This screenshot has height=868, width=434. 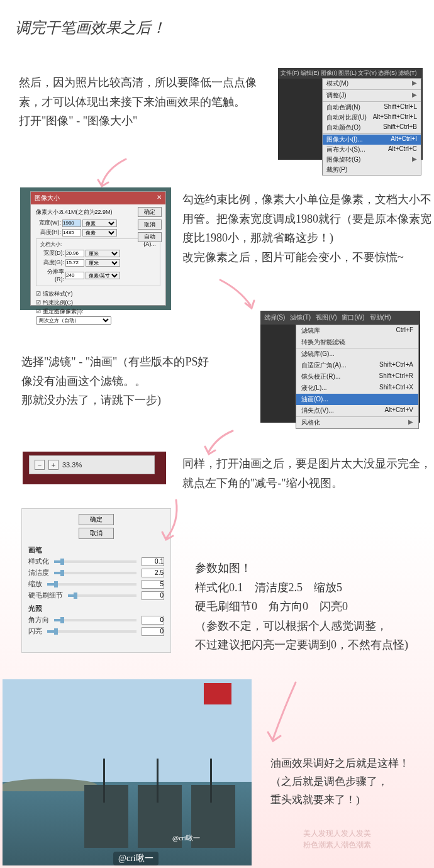 What do you see at coordinates (372, 96) in the screenshot?
I see `menu-item-adjust: 调整(J)▶` at bounding box center [372, 96].